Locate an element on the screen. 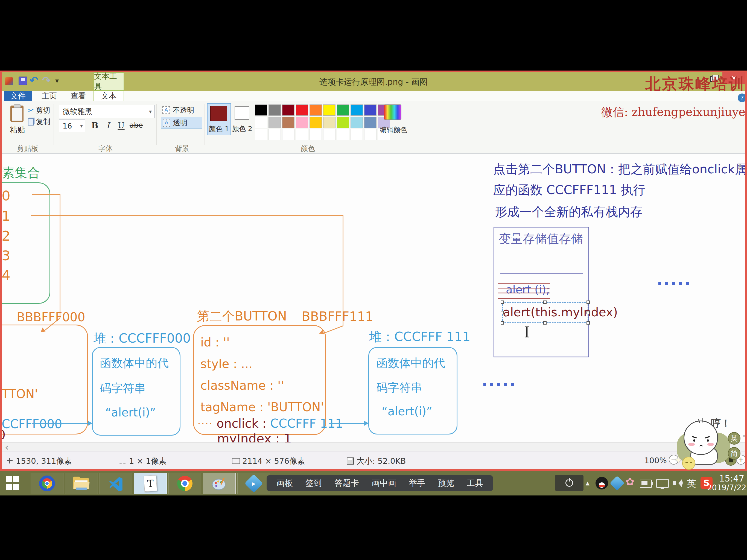 This screenshot has width=747, height=560. edit-colors-button is located at coordinates (393, 112).